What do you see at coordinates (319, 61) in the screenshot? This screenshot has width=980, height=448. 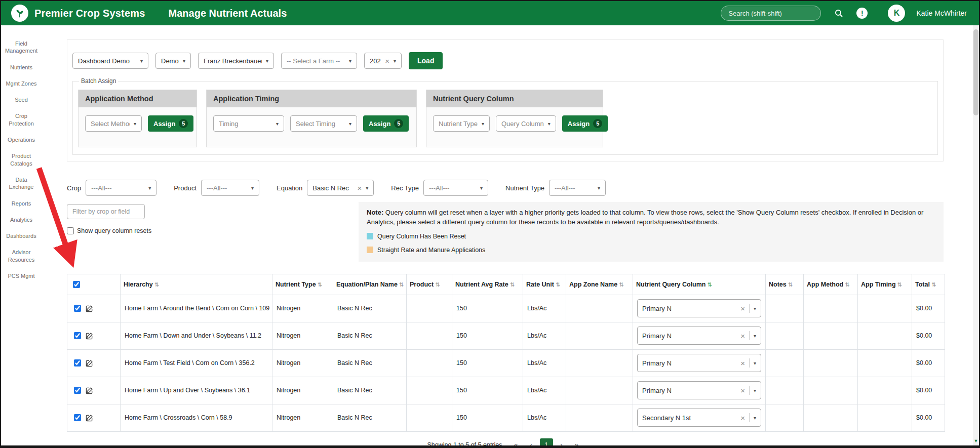 I see `farm-select: -- Select a Farm -- ▾` at bounding box center [319, 61].